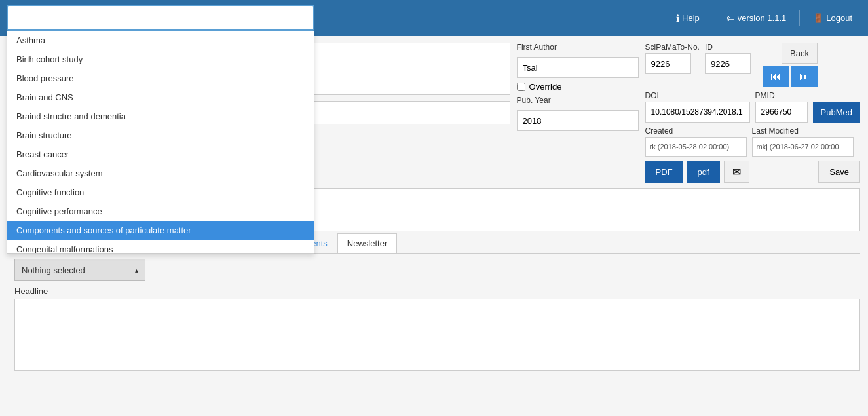 The image size is (868, 416). I want to click on nav-last-button: ⏭, so click(804, 77).